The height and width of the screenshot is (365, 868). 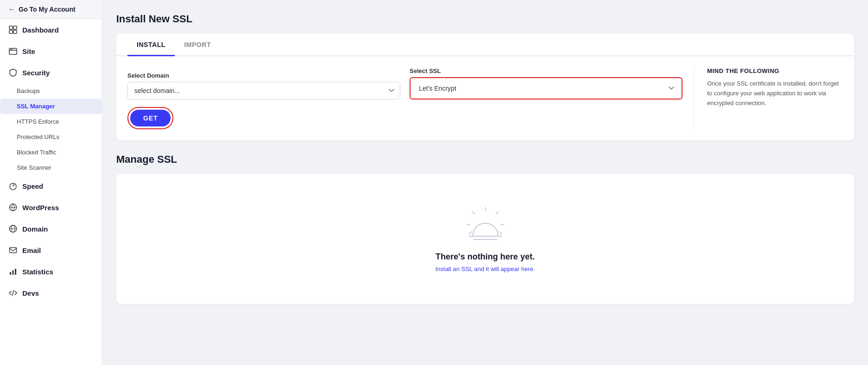 What do you see at coordinates (405, 84) in the screenshot?
I see `form-row-selects: Select Domain select domain... Select SS…` at bounding box center [405, 84].